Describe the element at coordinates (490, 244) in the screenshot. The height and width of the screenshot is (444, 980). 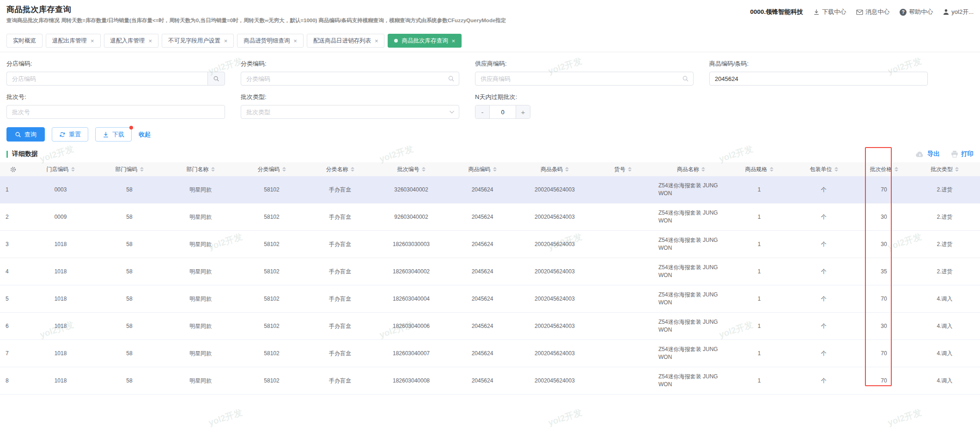
I see `table-row: 3101858明星同款58102手办盲盒18260303000320456242…` at that location.